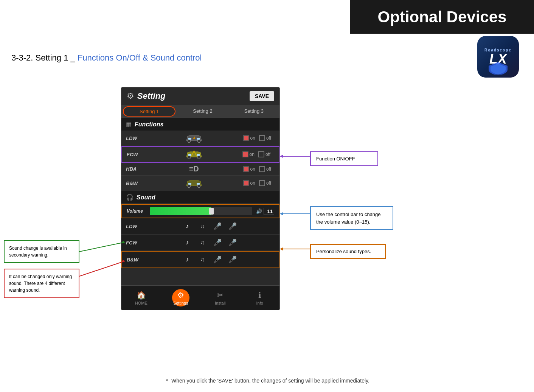 Image resolution: width=534 pixels, height=392 pixels. Describe the element at coordinates (233, 226) in the screenshot. I see `sound-mic-dark-icon: 🎤` at that location.